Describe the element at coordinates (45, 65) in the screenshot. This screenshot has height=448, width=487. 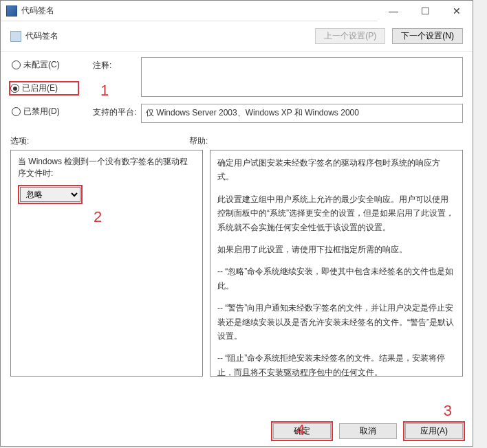
I see `radio-unconfigured: 未配置(C)` at that location.